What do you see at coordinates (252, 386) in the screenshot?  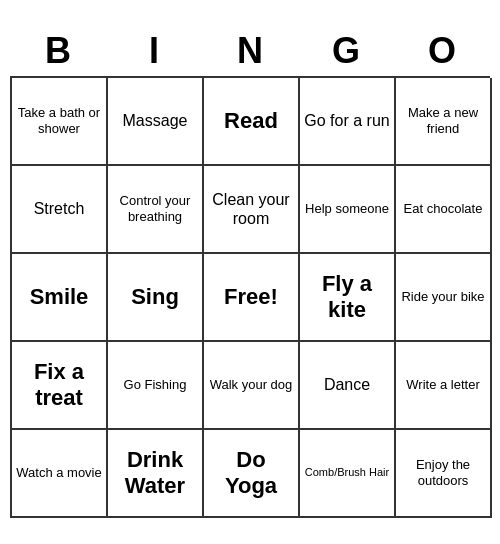 I see `cell-17: Walk your dog` at bounding box center [252, 386].